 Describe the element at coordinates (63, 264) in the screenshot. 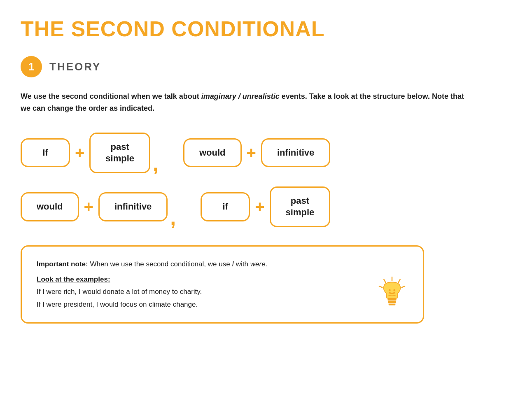

I see `important-note-label: Important note:` at that location.